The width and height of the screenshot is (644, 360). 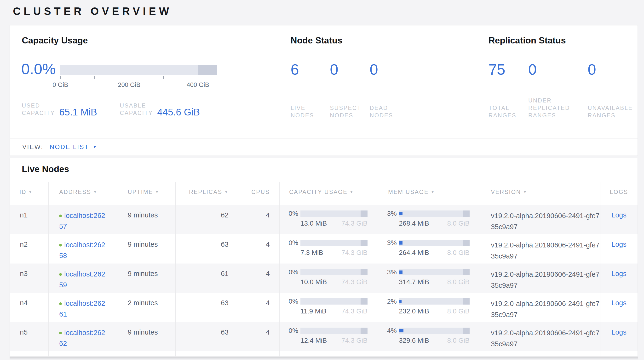 I want to click on replicas-cell: 62, so click(x=208, y=220).